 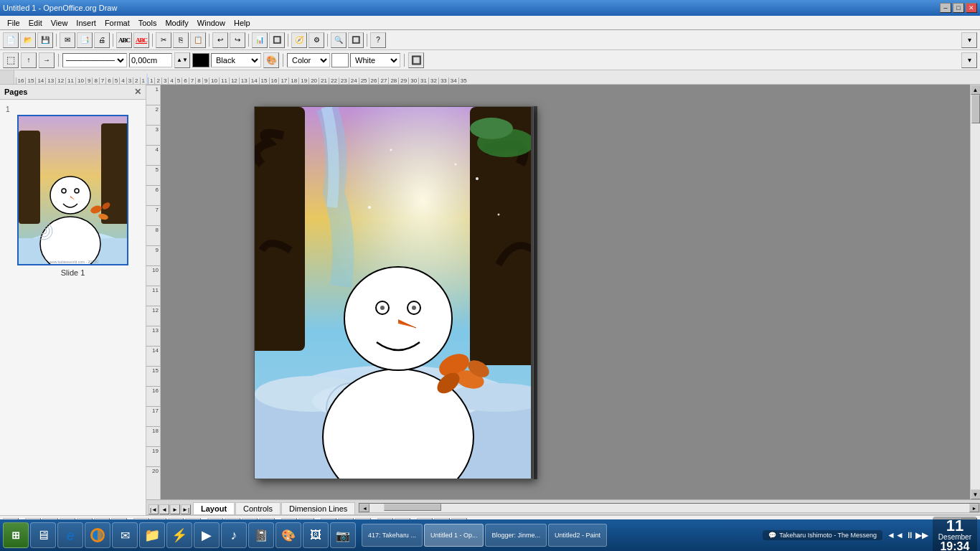 I want to click on print-button: 🖨, so click(x=102, y=40).